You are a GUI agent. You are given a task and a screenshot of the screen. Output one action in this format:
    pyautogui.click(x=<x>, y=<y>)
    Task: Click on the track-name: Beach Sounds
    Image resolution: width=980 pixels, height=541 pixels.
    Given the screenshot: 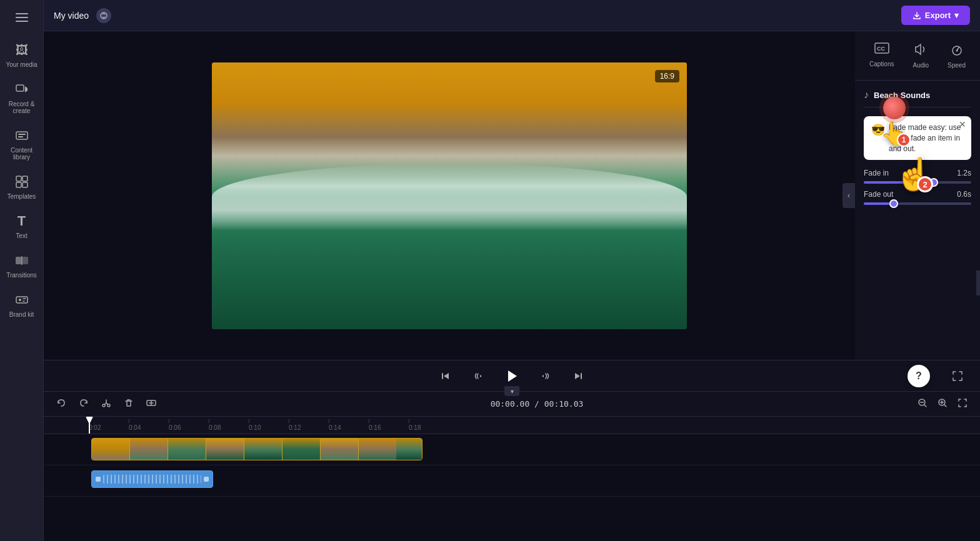 What is the action you would take?
    pyautogui.click(x=902, y=95)
    